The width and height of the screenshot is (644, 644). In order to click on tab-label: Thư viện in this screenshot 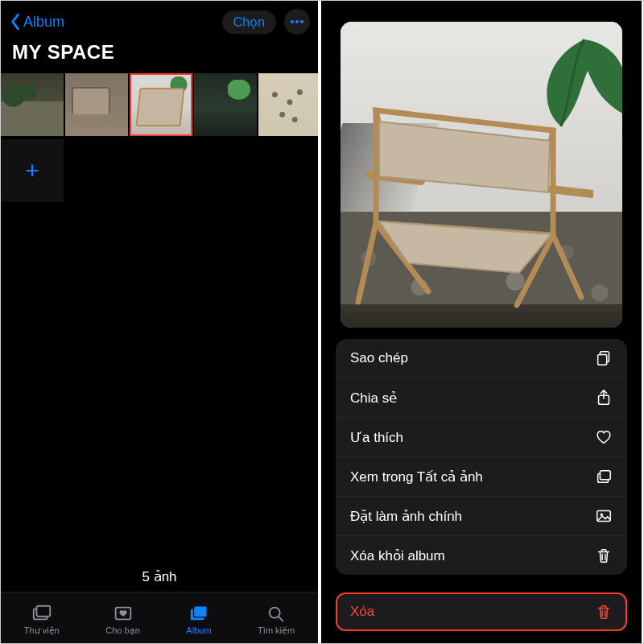, I will do `click(42, 631)`.